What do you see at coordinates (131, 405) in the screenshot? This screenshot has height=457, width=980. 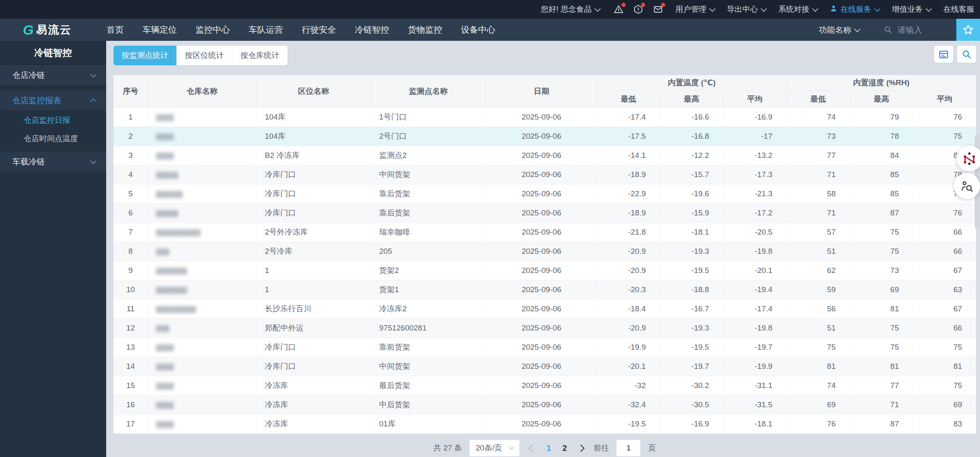 I see `cell-row-index: 16` at bounding box center [131, 405].